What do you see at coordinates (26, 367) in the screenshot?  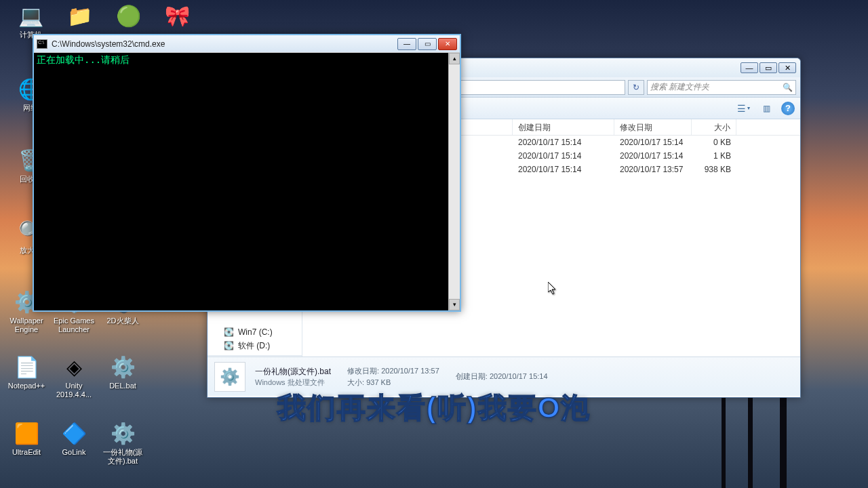 I see `app-icon: 📄` at bounding box center [26, 367].